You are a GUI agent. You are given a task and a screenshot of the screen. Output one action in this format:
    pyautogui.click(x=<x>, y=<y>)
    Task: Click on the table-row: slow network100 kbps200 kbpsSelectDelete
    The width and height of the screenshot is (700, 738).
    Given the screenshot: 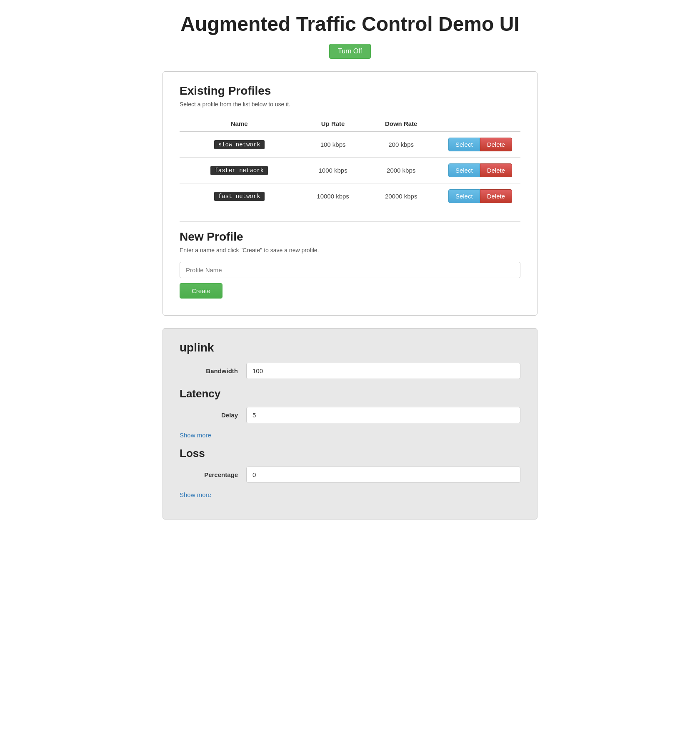 What is the action you would take?
    pyautogui.click(x=350, y=145)
    